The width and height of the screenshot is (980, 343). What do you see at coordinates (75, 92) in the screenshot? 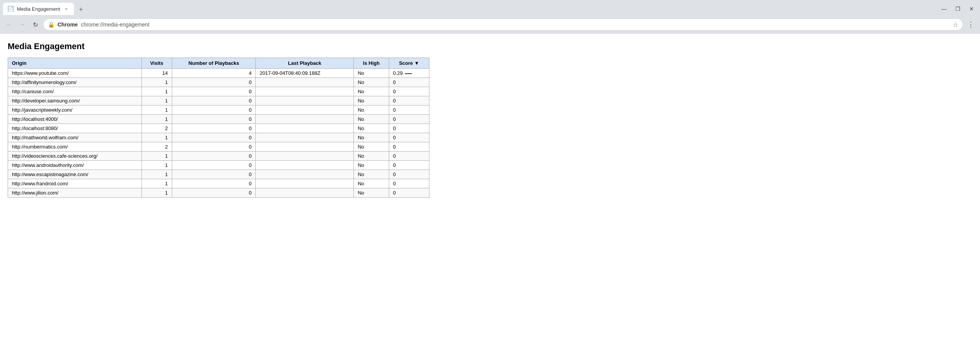
I see `cell-origin: http://caniuse.com/` at bounding box center [75, 92].